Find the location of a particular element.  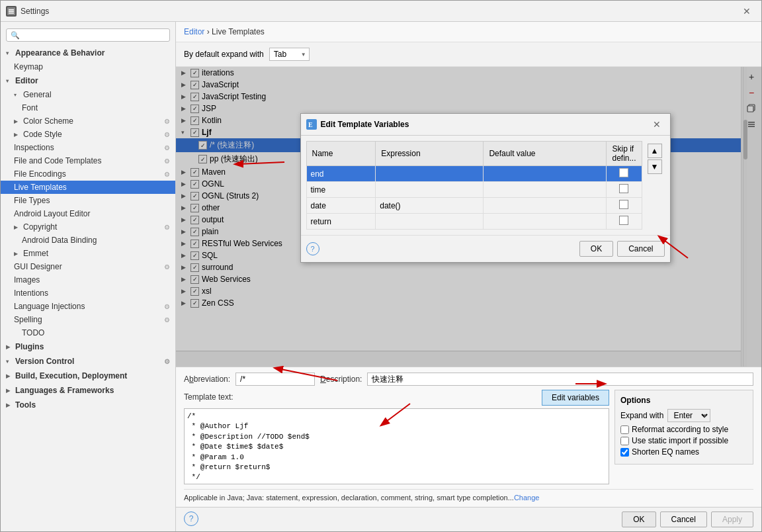

sidebar-item-languages: ▶ Languages & Frameworks is located at coordinates (88, 390).